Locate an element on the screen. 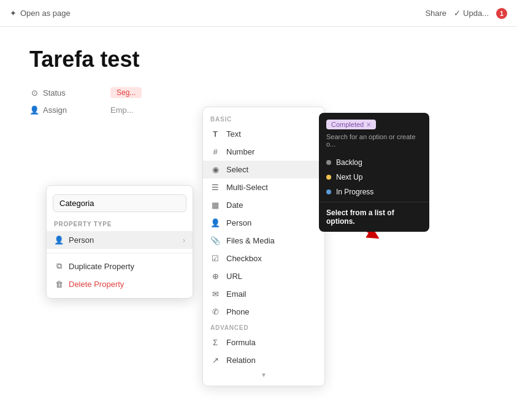  tooltip-search-hint: Search for an option or create o... is located at coordinates (374, 140).